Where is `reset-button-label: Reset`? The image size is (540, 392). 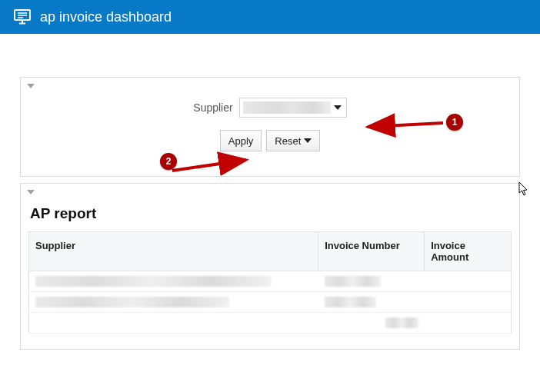 reset-button-label: Reset is located at coordinates (288, 141).